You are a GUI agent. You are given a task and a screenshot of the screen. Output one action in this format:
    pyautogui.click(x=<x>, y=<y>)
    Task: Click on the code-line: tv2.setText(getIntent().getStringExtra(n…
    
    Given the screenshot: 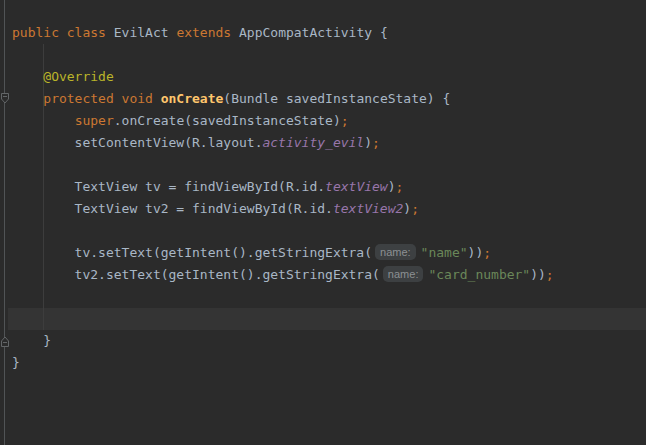 What is the action you would take?
    pyautogui.click(x=323, y=275)
    